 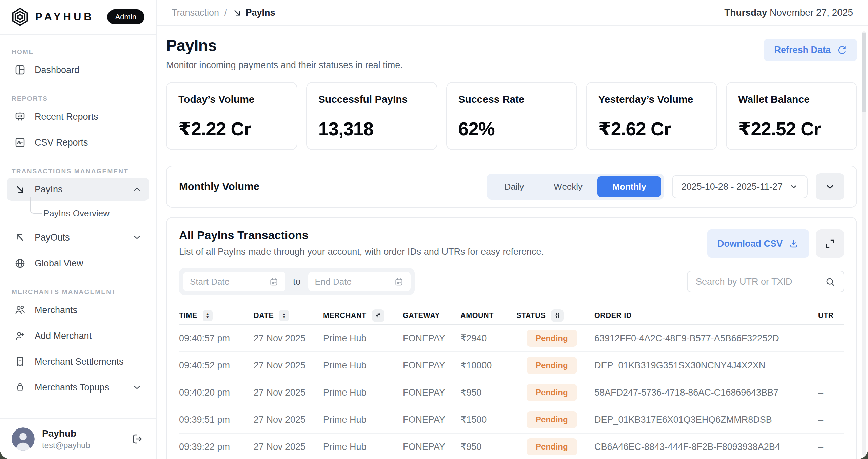 I want to click on scrollbar, so click(x=864, y=244).